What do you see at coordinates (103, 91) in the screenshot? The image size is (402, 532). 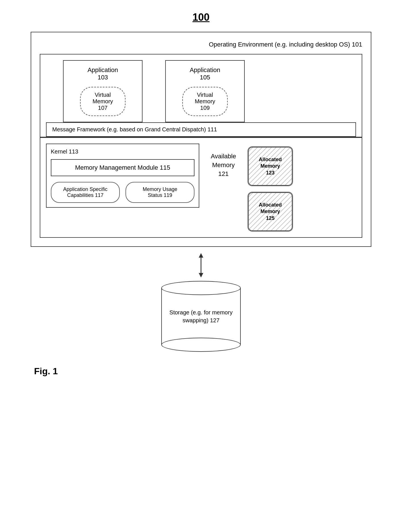 I see `application-103-box: Application103 VirtualMemory107` at bounding box center [103, 91].